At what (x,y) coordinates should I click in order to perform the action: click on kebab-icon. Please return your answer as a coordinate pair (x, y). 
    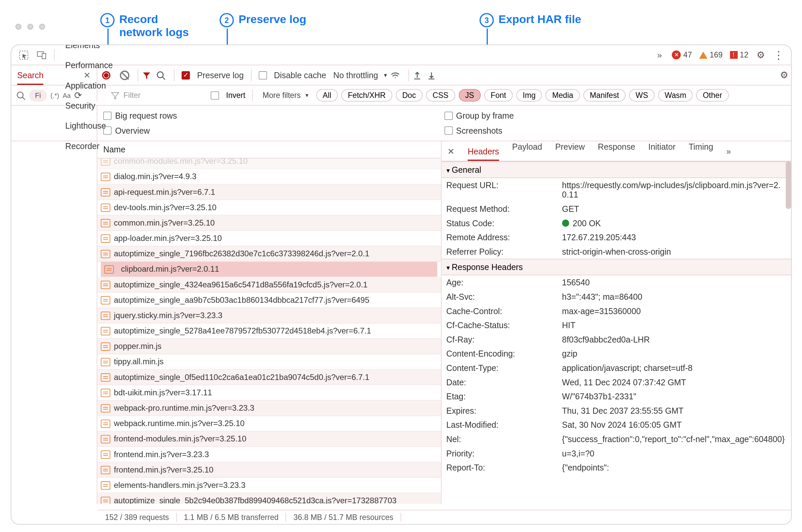
    Looking at the image, I should click on (778, 55).